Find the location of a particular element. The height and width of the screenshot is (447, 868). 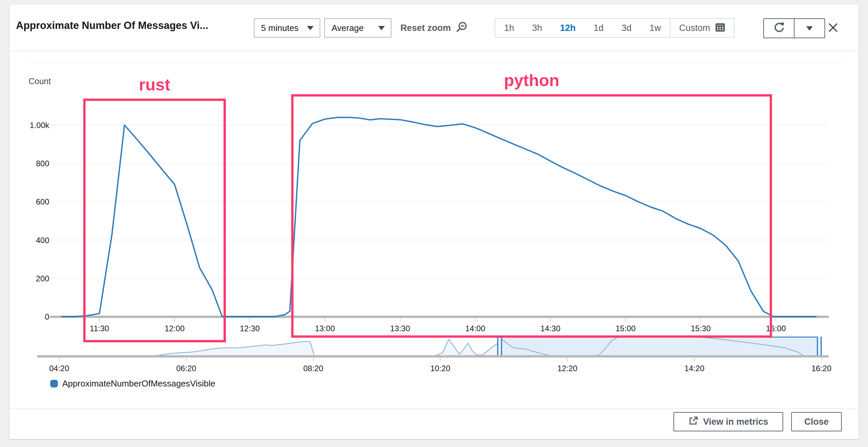

overview-tick-label: 14:20 is located at coordinates (694, 368).